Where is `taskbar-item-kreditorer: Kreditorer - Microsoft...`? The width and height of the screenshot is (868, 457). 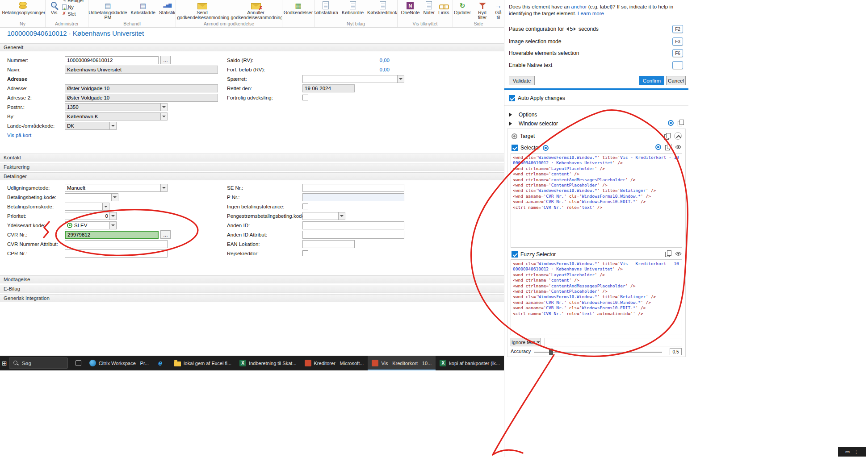 taskbar-item-kreditorer: Kreditorer - Microsoft... is located at coordinates (334, 363).